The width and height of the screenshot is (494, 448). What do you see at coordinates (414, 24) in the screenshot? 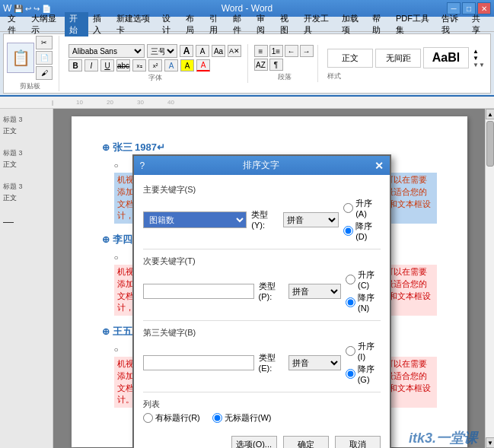
I see `menu-pdf: PDF工具集` at bounding box center [414, 24].